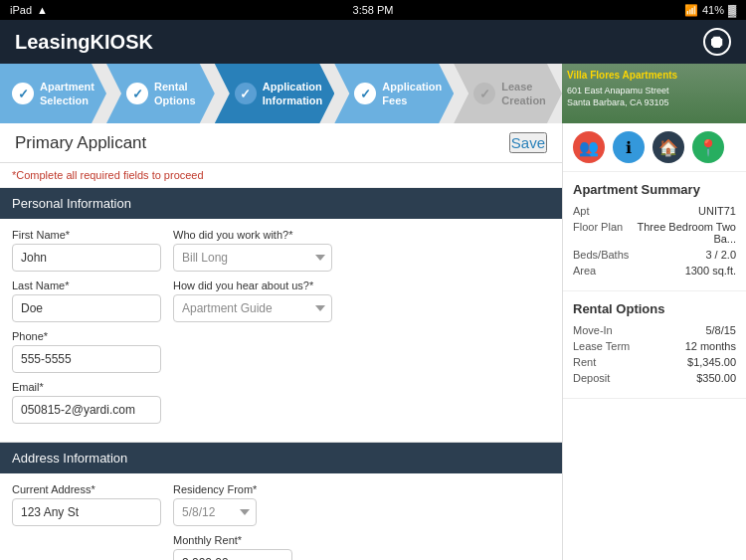 This screenshot has width=746, height=560. Describe the element at coordinates (87, 402) in the screenshot. I see `email-group: Email*` at that location.